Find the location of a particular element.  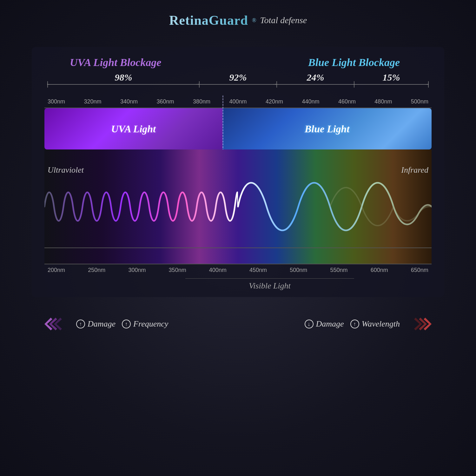

percentage-area: 98% ← → 92% → 24% 15% → is located at coordinates (238, 84).